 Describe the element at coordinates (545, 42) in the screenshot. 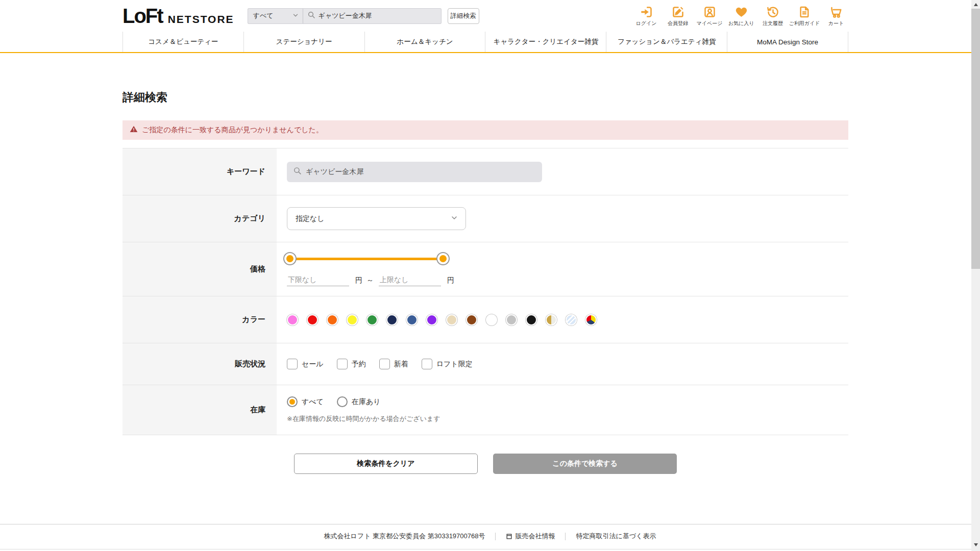

I see `nav-item-3: キャラクター・クリエイター雑貨` at that location.